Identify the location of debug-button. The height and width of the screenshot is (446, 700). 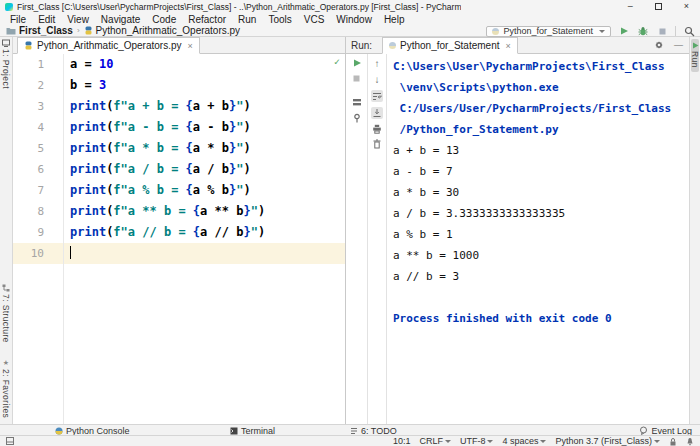
(643, 31).